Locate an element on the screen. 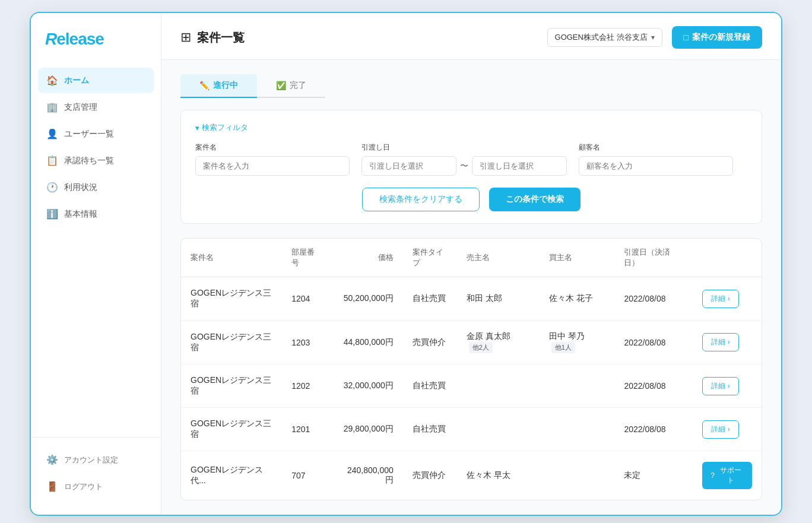 The width and height of the screenshot is (812, 523). table-row: GOGENレジデンス三宿 1204 50,200,000円 自社売買 和田 太郎… is located at coordinates (471, 299).